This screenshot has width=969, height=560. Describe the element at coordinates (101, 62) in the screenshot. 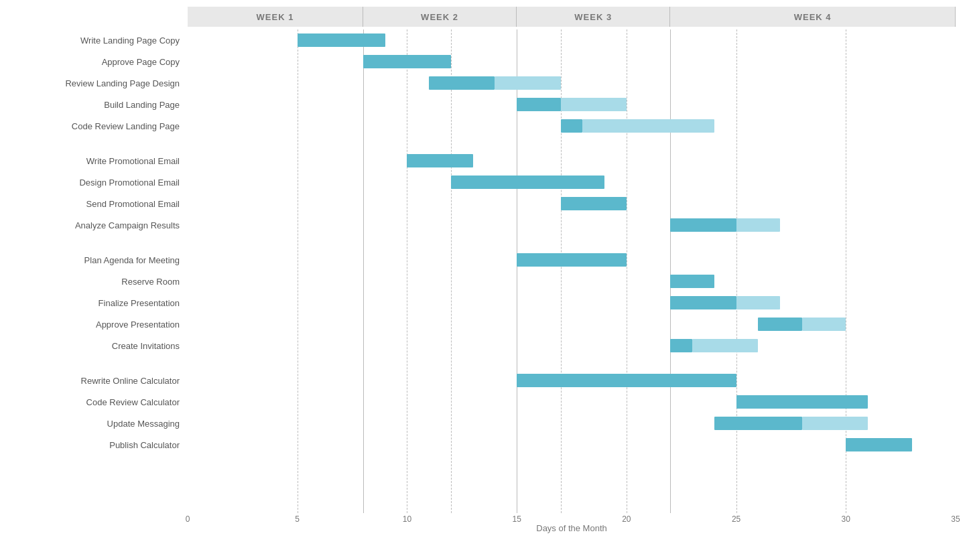

I see `task-label: Approve Page Copy` at that location.